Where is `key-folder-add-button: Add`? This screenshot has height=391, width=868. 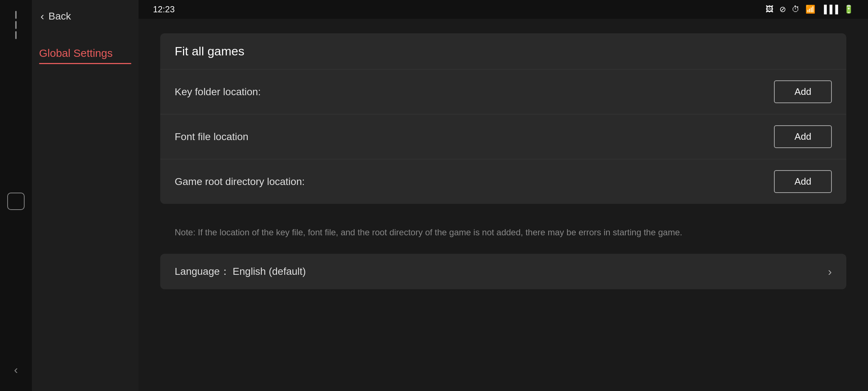 key-folder-add-button: Add is located at coordinates (803, 92).